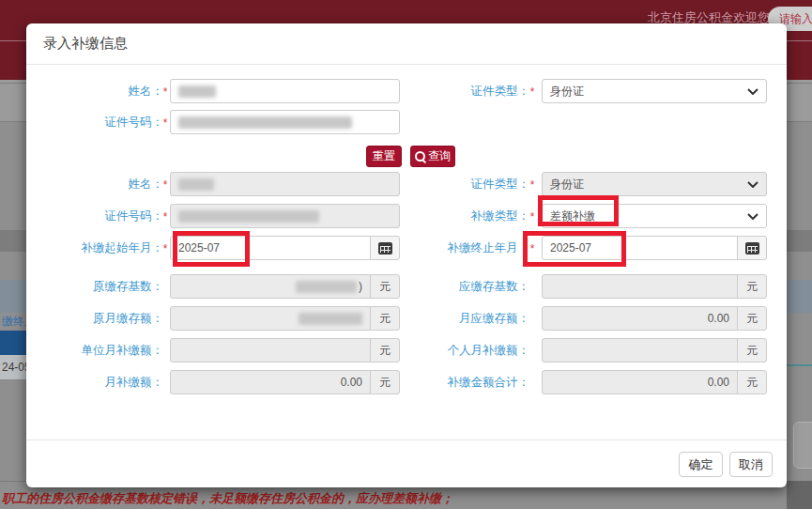 The height and width of the screenshot is (509, 812). I want to click on reset-button: 重置, so click(384, 156).